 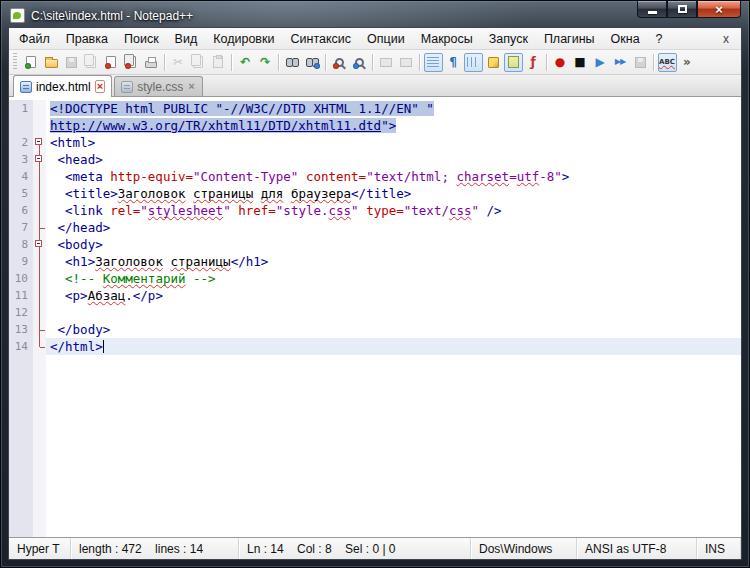 What do you see at coordinates (626, 39) in the screenshot?
I see `menu-windows: Окна` at bounding box center [626, 39].